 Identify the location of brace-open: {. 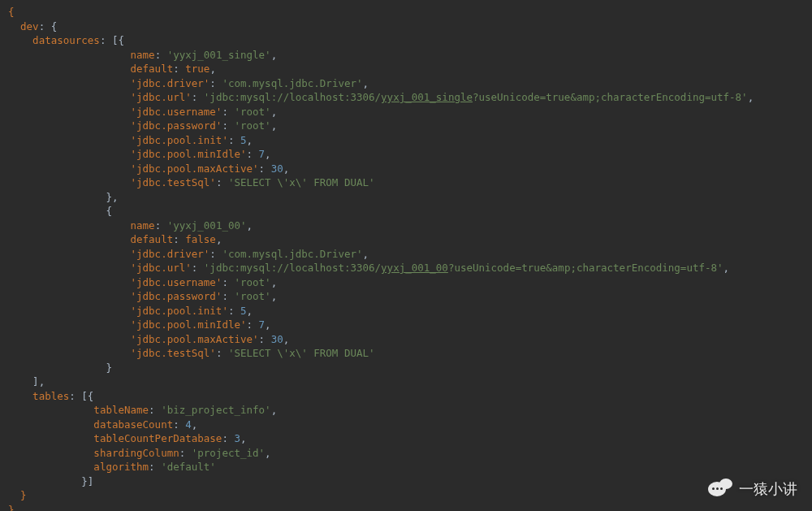
(11, 11).